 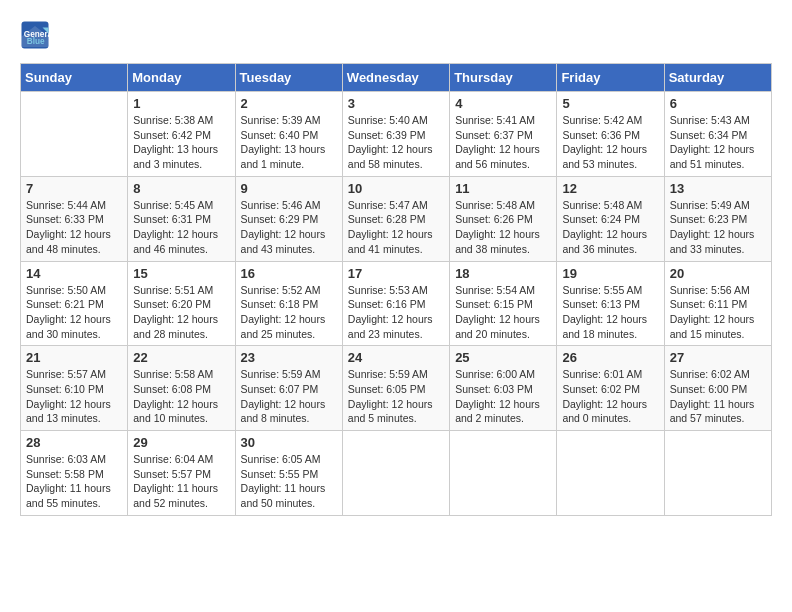 What do you see at coordinates (610, 134) in the screenshot?
I see `calendar-cell: 5Sunrise: 5:42 AMSunset: 6:36 PMDaylight…` at bounding box center [610, 134].